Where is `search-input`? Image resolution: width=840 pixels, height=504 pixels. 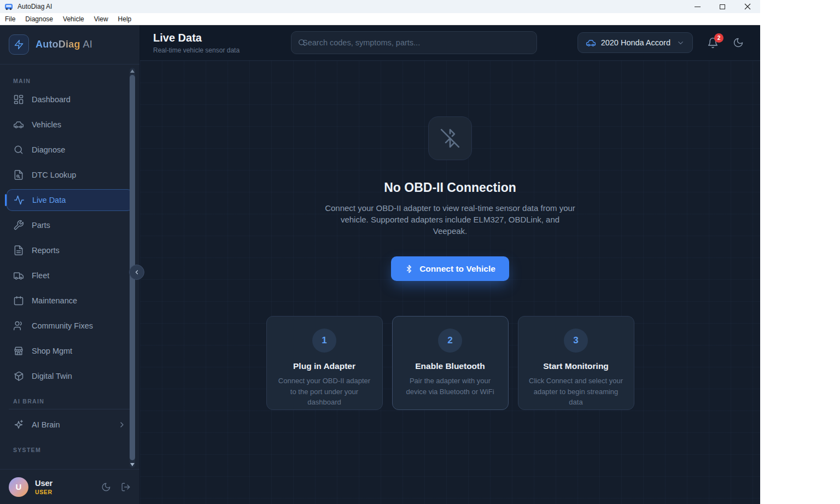 search-input is located at coordinates (414, 43).